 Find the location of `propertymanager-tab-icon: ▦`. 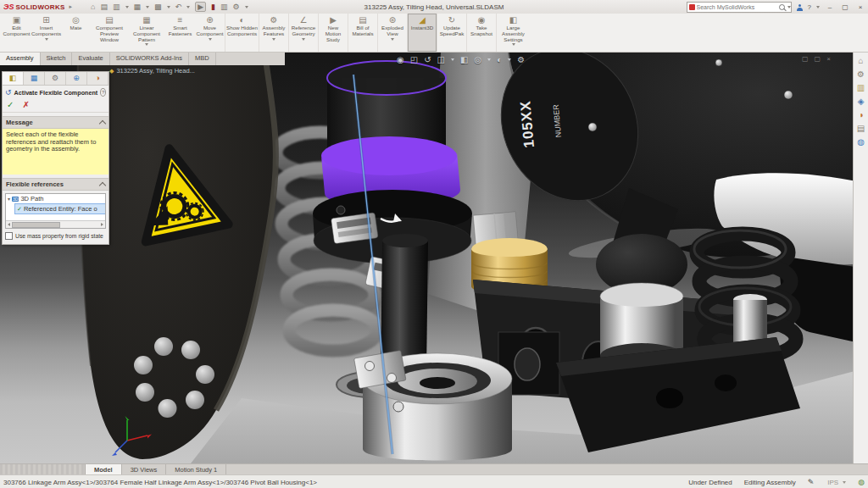

propertymanager-tab-icon: ▦ is located at coordinates (34, 78).